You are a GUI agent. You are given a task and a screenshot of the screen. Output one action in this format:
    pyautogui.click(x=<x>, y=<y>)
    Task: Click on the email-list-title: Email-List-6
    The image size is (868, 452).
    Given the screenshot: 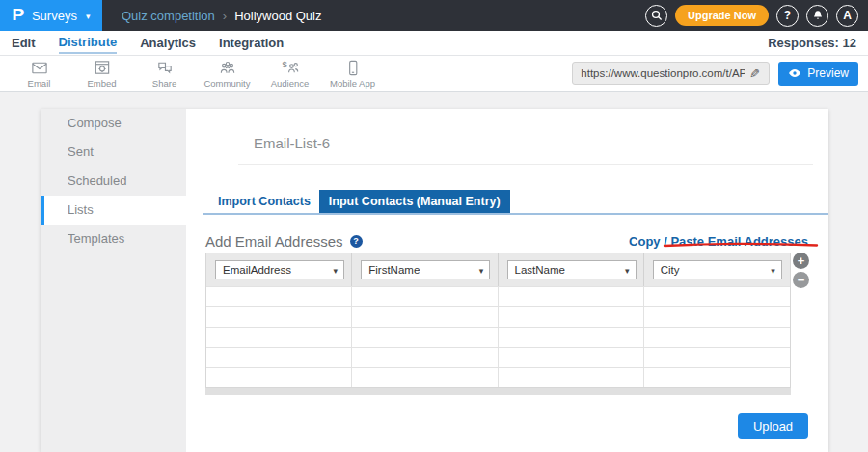 What is the action you would take?
    pyautogui.click(x=291, y=143)
    